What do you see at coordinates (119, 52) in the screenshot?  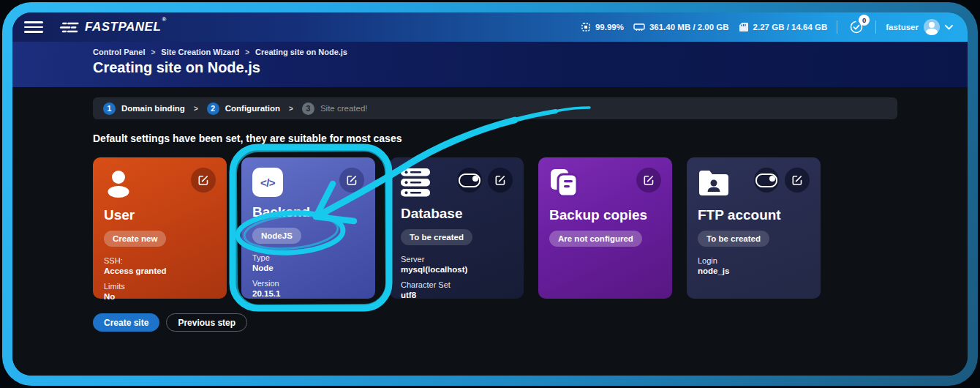 I see `breadcrumb-item: Control Panel` at bounding box center [119, 52].